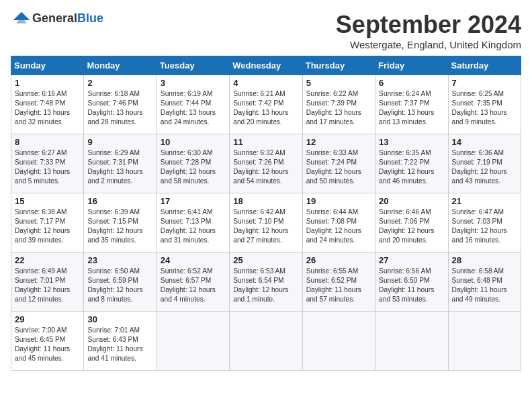 This screenshot has width=532, height=411. What do you see at coordinates (429, 25) in the screenshot?
I see `month-title: September 2024` at bounding box center [429, 25].